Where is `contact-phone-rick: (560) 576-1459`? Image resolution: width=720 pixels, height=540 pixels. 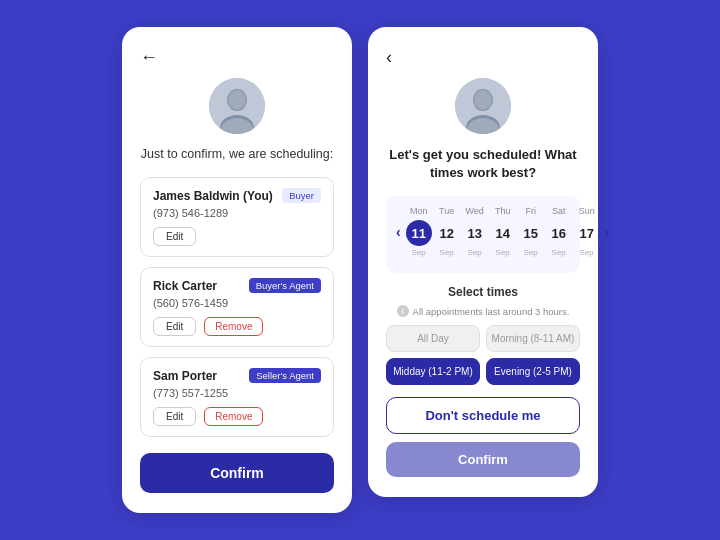 contact-phone-rick: (560) 576-1459 is located at coordinates (237, 303).